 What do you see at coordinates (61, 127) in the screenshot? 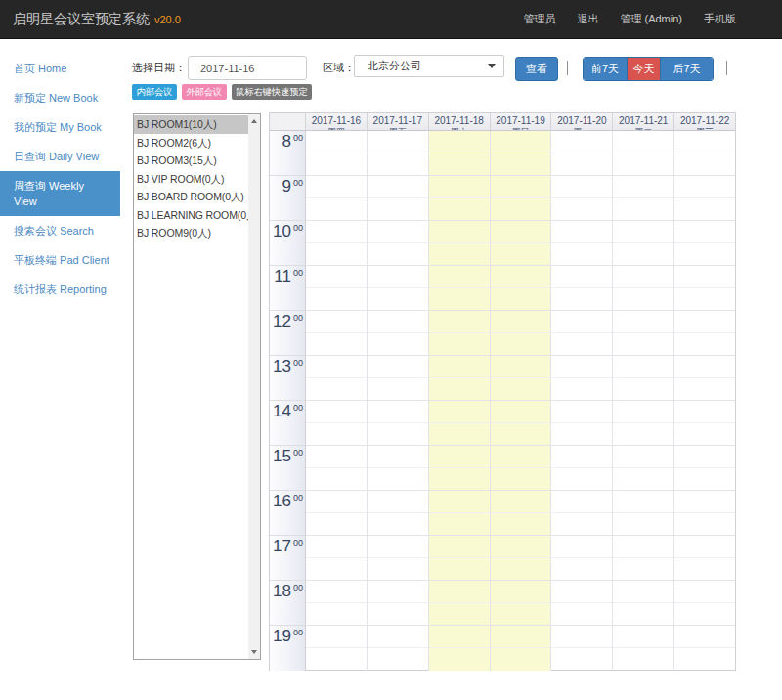
I see `sidebar-item: 我的预定 My Book` at bounding box center [61, 127].